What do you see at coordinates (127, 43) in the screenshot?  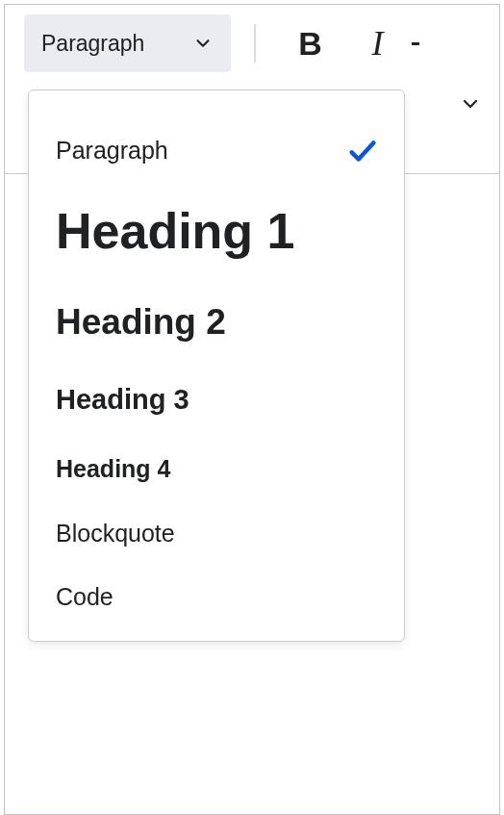 I see `paragraph-format-select: Paragraph` at bounding box center [127, 43].